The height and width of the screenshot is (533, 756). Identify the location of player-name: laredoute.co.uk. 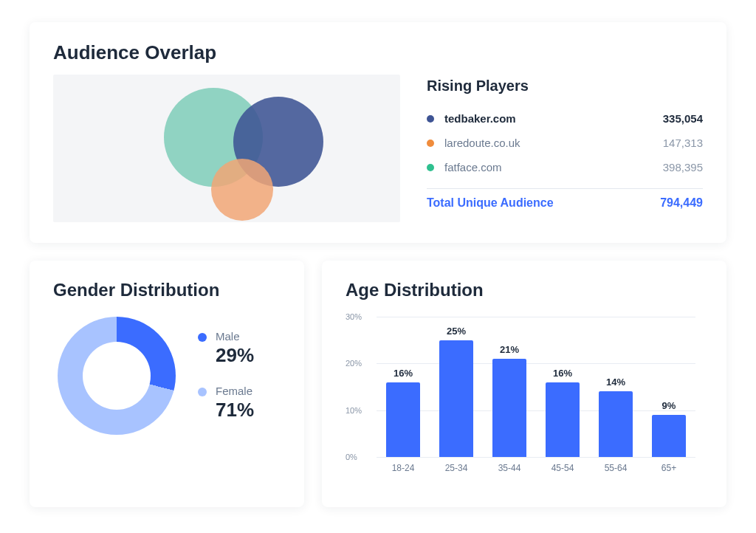
(554, 143).